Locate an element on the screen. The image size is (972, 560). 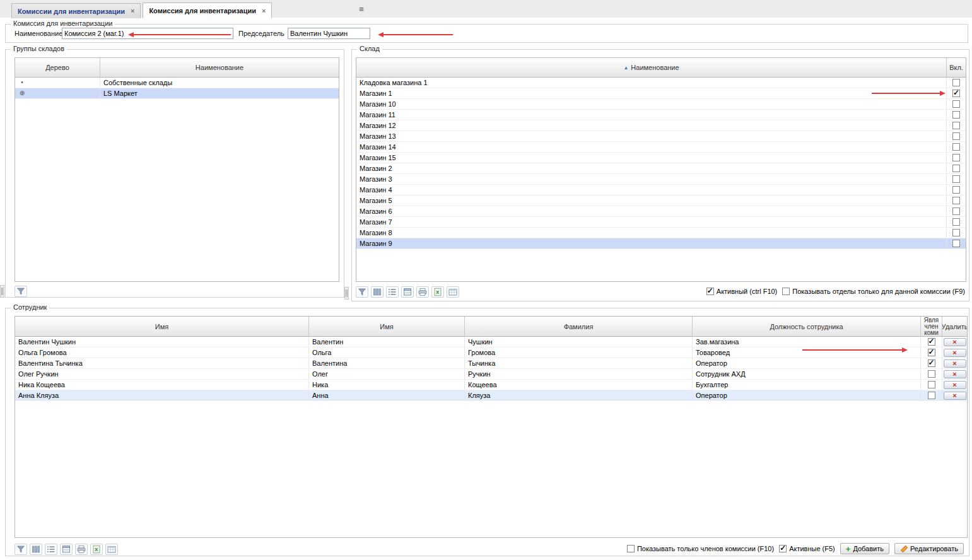
table-row: Магазин 10 is located at coordinates (661, 105).